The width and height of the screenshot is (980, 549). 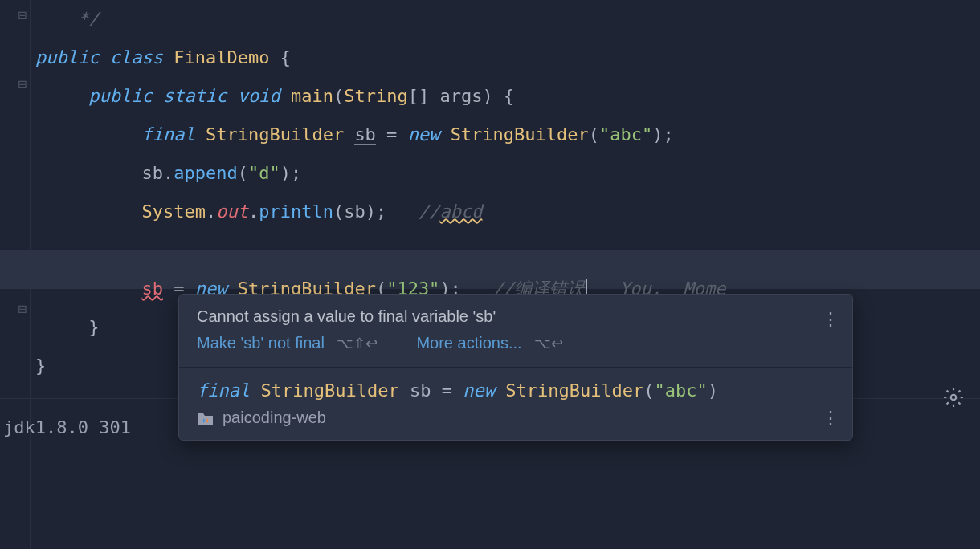 What do you see at coordinates (508, 96) in the screenshot?
I see `code-line: public static void main(String[] args) {` at bounding box center [508, 96].